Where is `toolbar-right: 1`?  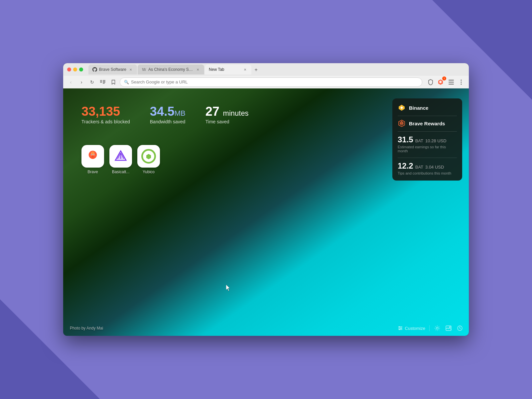 toolbar-right: 1 is located at coordinates (436, 82).